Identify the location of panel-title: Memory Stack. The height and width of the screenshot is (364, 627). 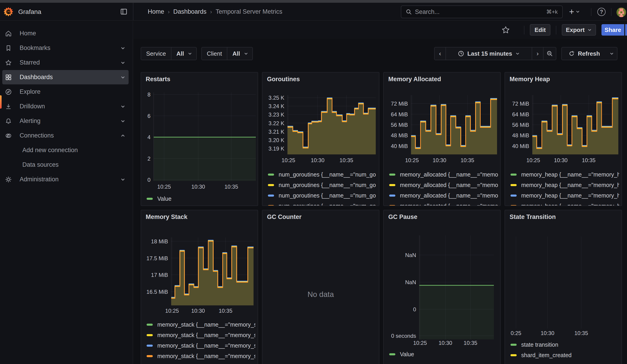
(167, 217).